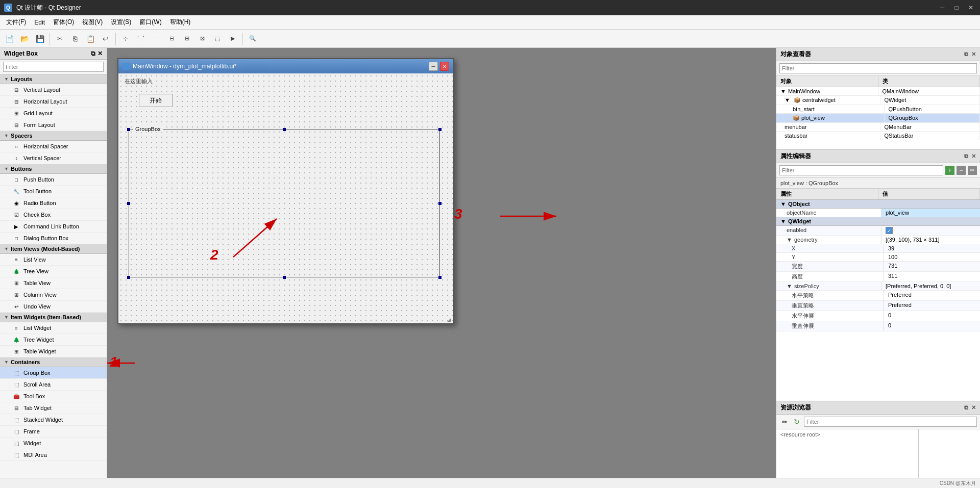  I want to click on toolbar-save: 💾, so click(40, 39).